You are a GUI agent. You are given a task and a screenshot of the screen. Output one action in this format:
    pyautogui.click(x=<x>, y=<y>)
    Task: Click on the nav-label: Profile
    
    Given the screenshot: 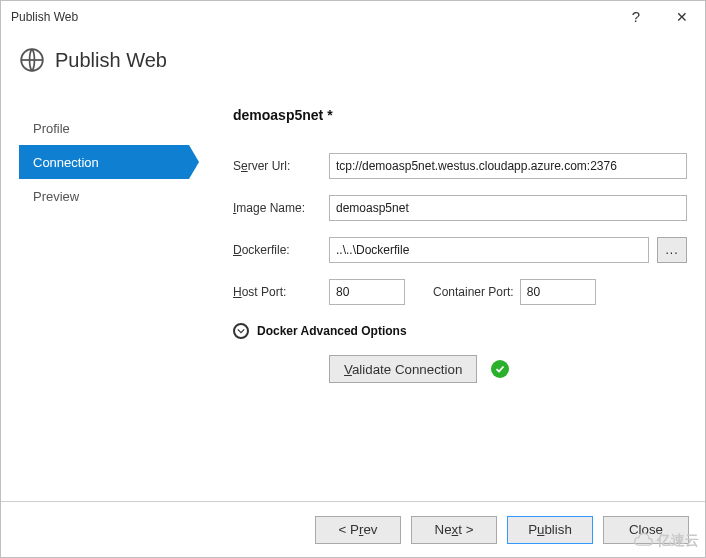 What is the action you would take?
    pyautogui.click(x=52, y=128)
    